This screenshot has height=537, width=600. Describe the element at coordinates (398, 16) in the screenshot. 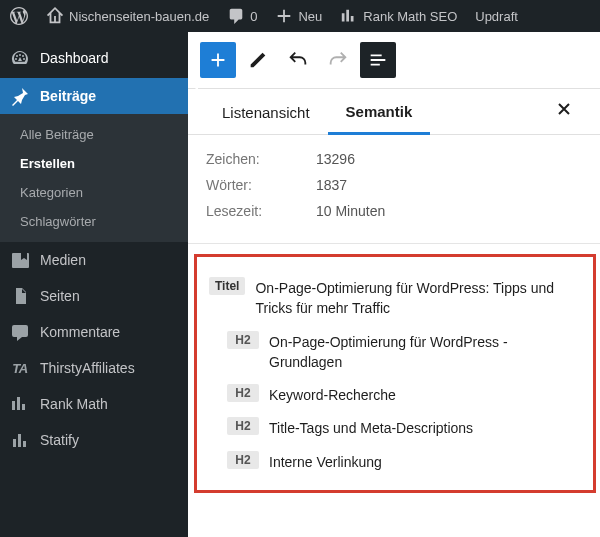

I see `rankmath-link: Rank Math SEO` at that location.